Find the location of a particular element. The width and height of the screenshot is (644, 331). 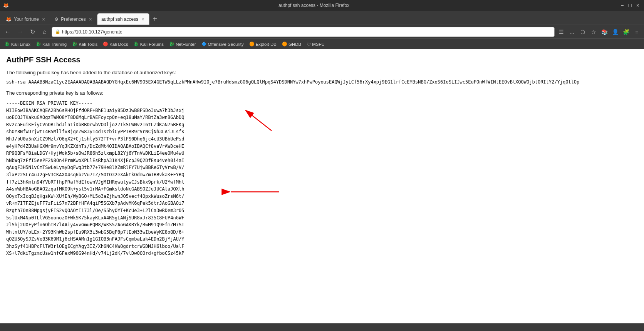

reload-button: ↻ is located at coordinates (32, 32).